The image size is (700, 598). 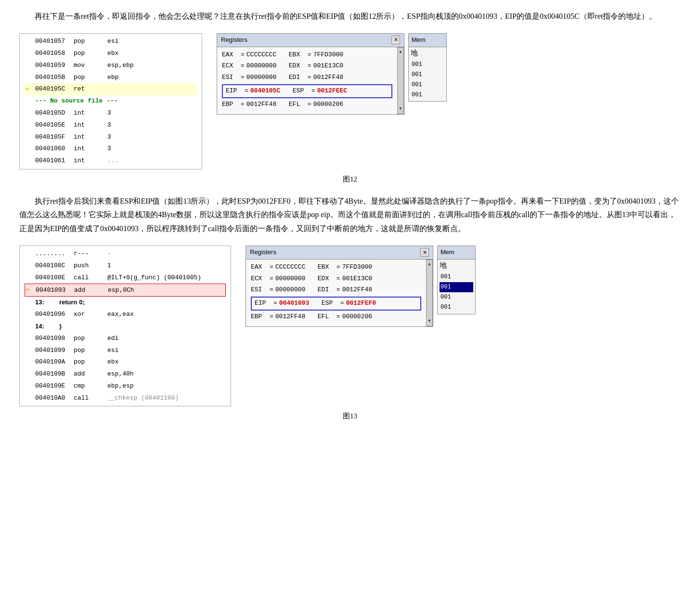 I want to click on disasm-line: 00401058popebx, so click(x=111, y=54).